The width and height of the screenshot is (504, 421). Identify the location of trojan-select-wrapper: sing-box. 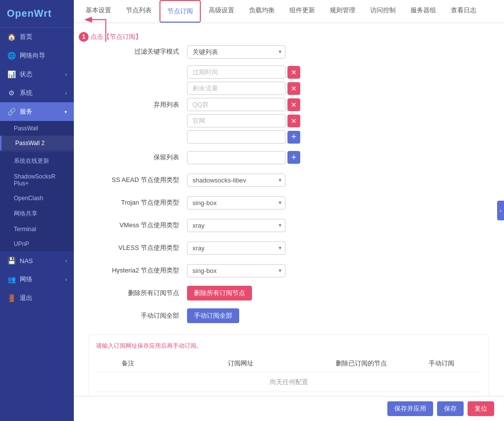
(236, 203).